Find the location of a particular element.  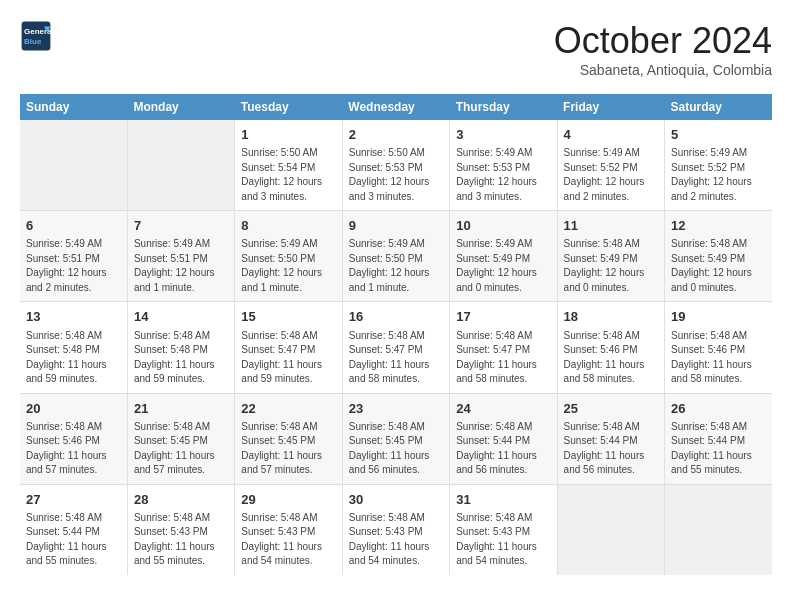

calendar-week-row: 20Sunrise: 5:48 AM Sunset: 5:46 PM Dayli… is located at coordinates (396, 438).